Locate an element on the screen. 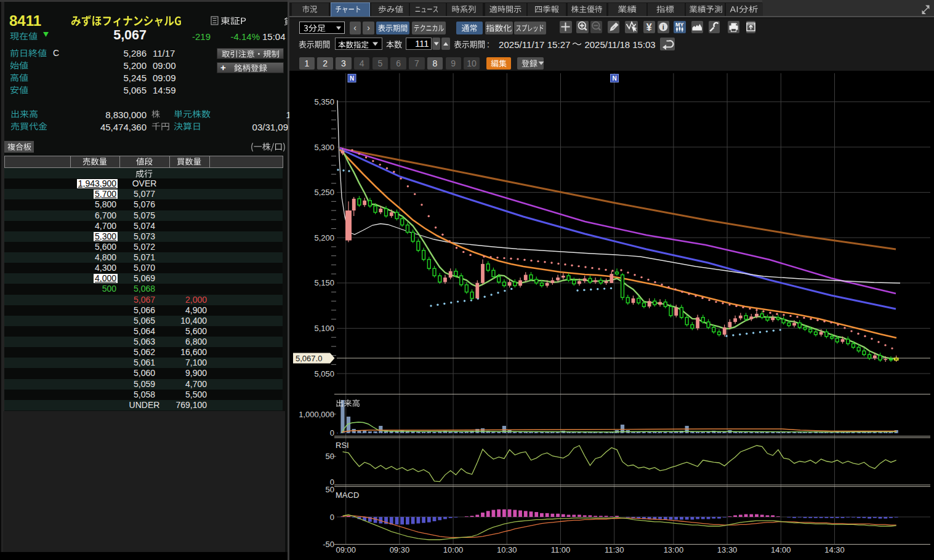  svg-text: i is located at coordinates (664, 27).